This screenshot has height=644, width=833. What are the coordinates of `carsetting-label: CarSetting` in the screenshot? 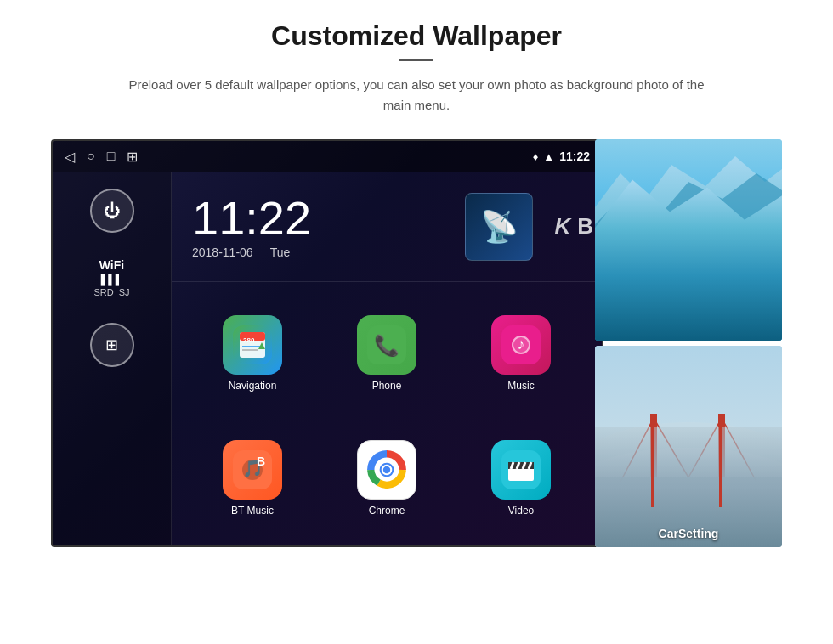 It's located at (688, 534).